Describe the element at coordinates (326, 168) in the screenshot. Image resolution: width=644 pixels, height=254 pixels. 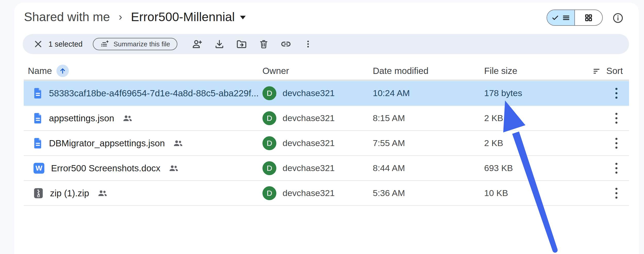
I see `table-row: W Error500 Screenshots.docx D devchase32…` at that location.